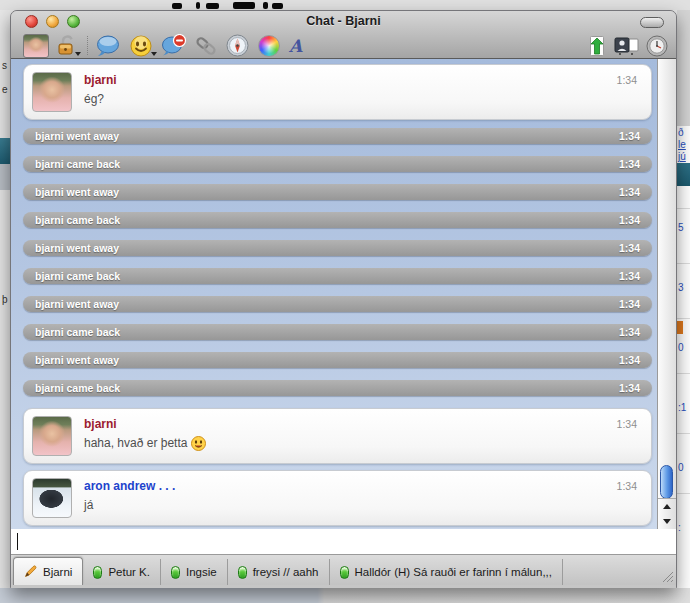 This screenshot has height=603, width=690. Describe the element at coordinates (130, 506) in the screenshot. I see `message-text-row: já` at that location.